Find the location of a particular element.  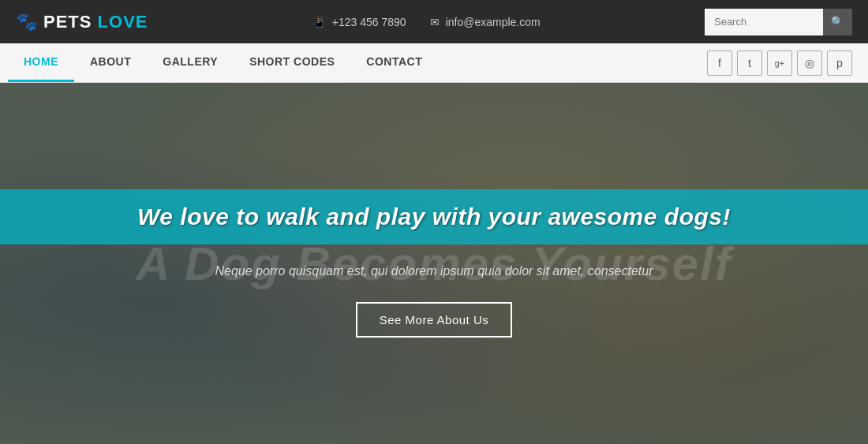

google-plus-icon: g+ is located at coordinates (780, 63).